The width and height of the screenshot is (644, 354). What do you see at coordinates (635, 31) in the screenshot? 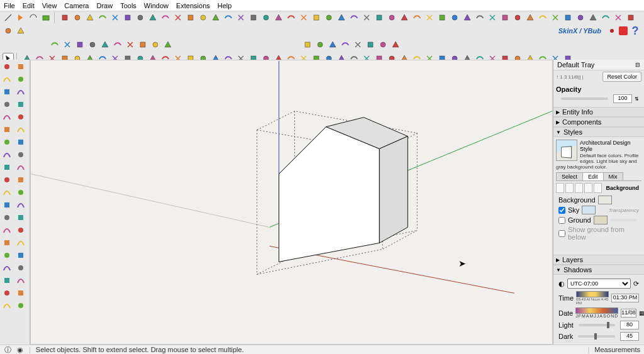
I see `brand-help-icon: ?` at bounding box center [635, 31].